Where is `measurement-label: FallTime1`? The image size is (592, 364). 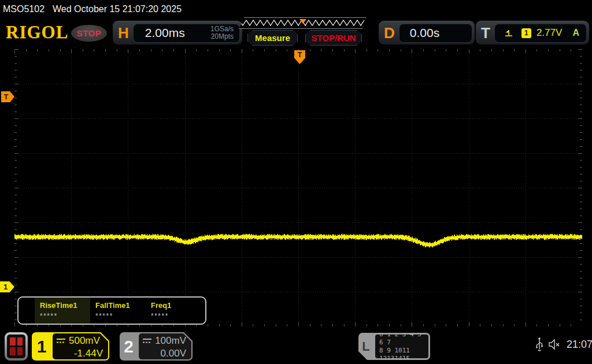 measurement-label: FallTime1 is located at coordinates (120, 305).